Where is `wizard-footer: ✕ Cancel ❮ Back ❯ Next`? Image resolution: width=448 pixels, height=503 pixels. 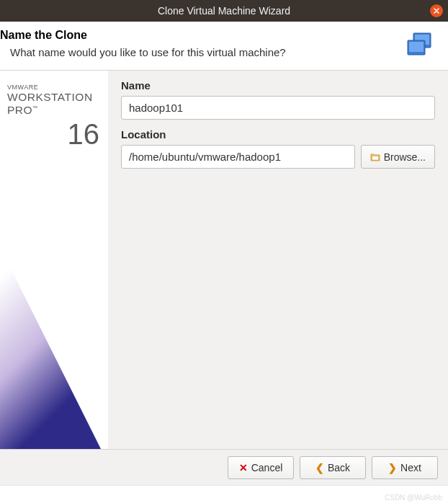
wizard-footer: ✕ Cancel ❮ Back ❯ Next is located at coordinates (224, 467).